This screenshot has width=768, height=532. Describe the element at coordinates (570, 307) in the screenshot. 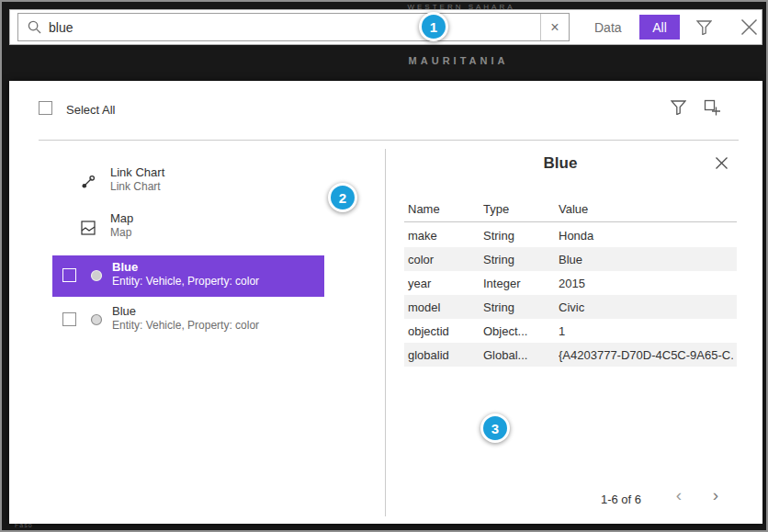

I see `table-row: model String Civic` at that location.